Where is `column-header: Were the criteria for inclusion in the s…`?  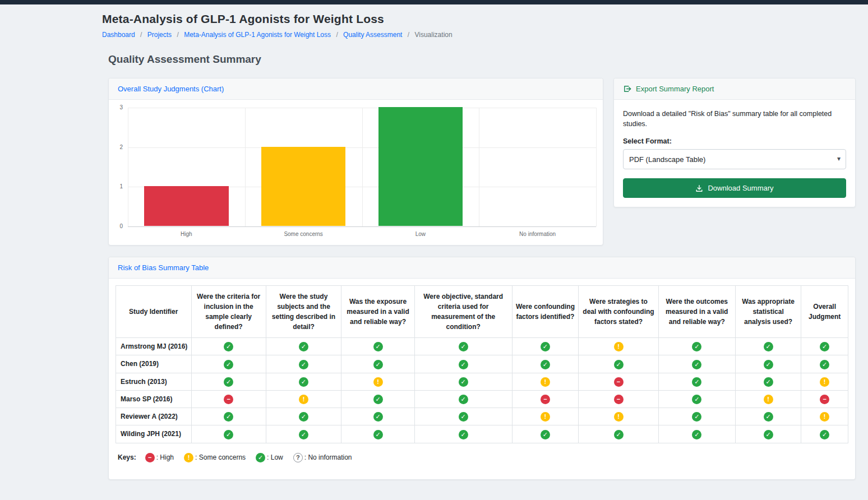 column-header: Were the criteria for inclusion in the s… is located at coordinates (229, 312).